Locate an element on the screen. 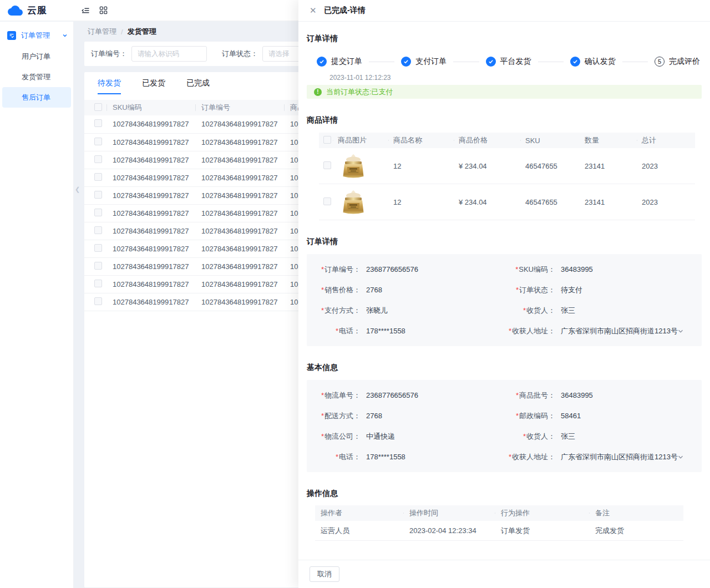  drawer-footer: 取消 is located at coordinates (504, 574).